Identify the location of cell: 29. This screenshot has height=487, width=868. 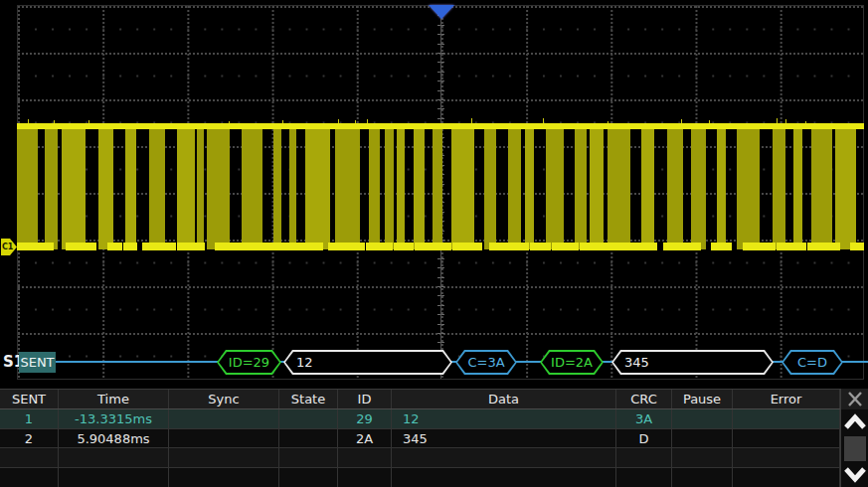
(365, 419).